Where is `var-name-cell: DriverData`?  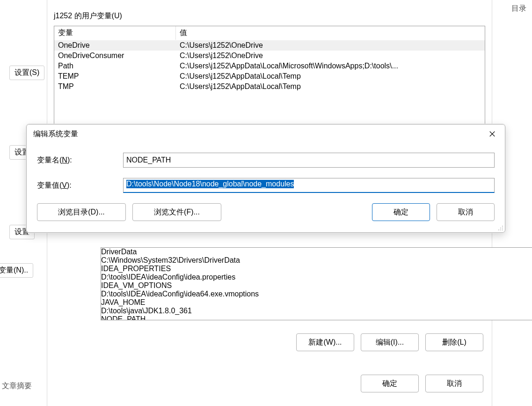
var-name-cell: DriverData is located at coordinates (316, 252).